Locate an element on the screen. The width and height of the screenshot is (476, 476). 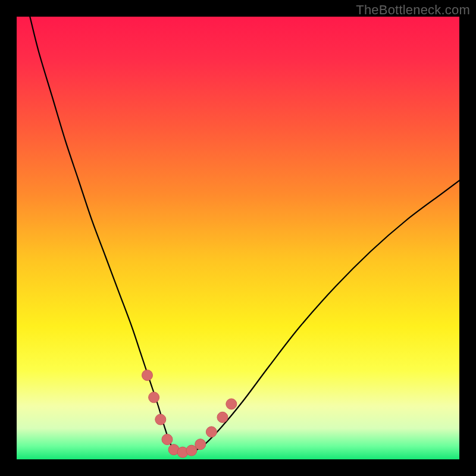
watermark-text: TheBottleneck.com is located at coordinates (413, 10).